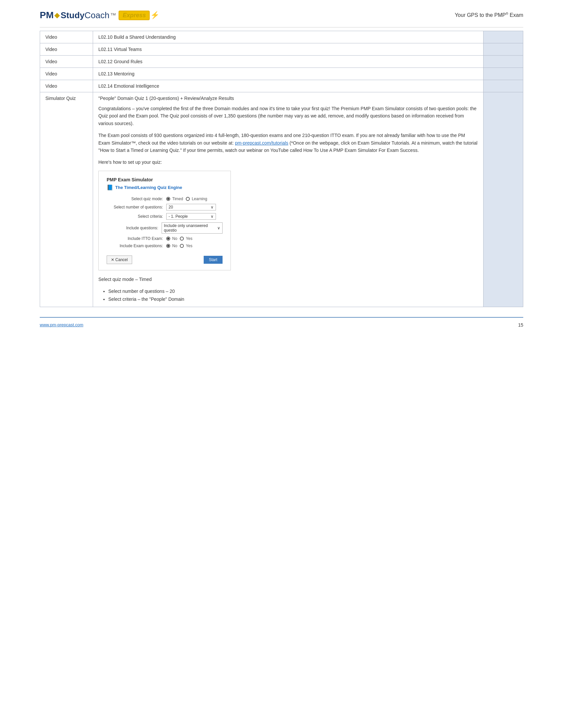 Image resolution: width=563 pixels, height=728 pixels. What do you see at coordinates (171, 239) in the screenshot?
I see `radio-itto-no: No` at bounding box center [171, 239].